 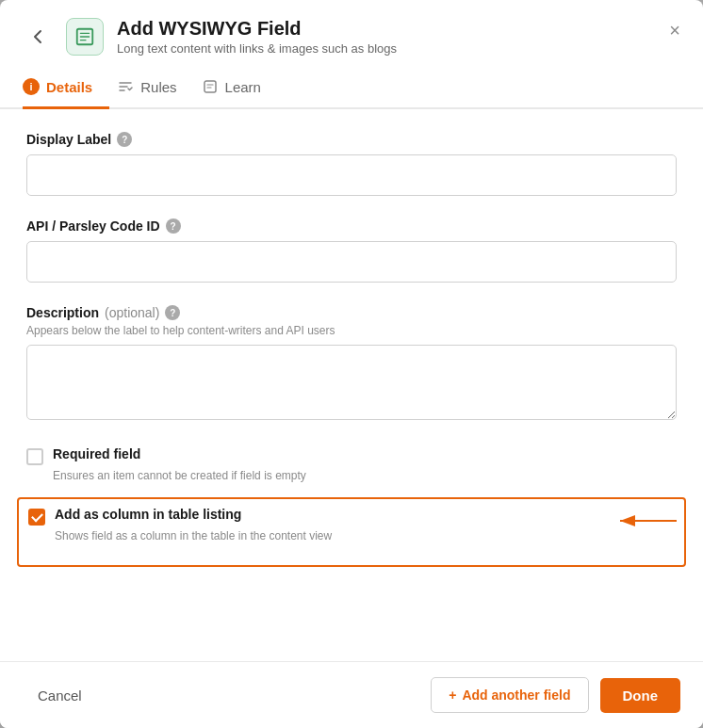 I want to click on header-text: Add WYSIWYG Field Long text content with…, so click(x=399, y=36).